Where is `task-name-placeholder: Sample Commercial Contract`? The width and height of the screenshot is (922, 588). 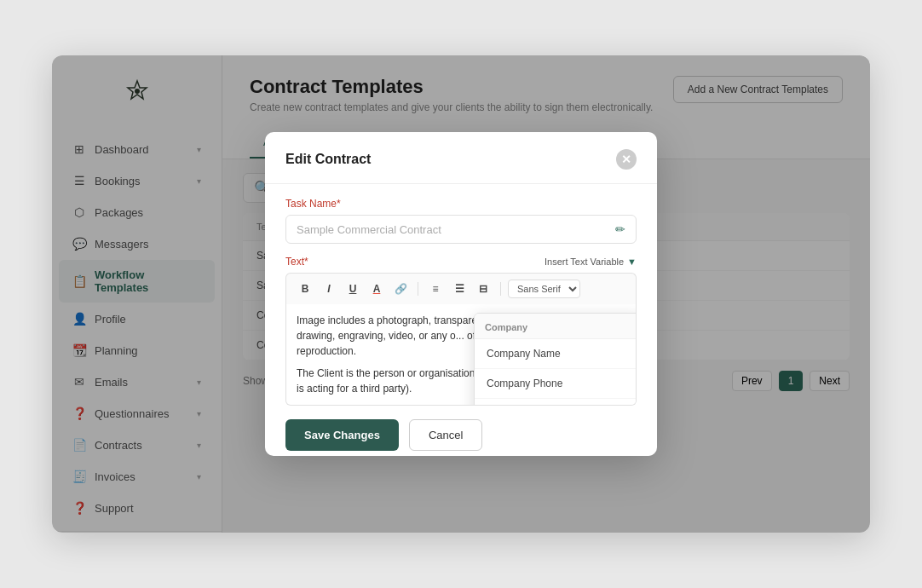 task-name-placeholder: Sample Commercial Contract is located at coordinates (369, 230).